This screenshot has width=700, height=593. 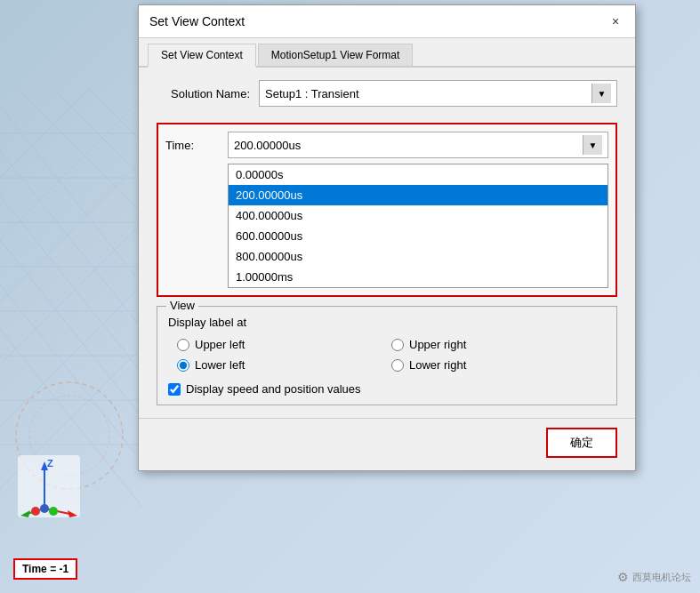 I want to click on time-combo: 200.00000us ▼, so click(x=418, y=145).